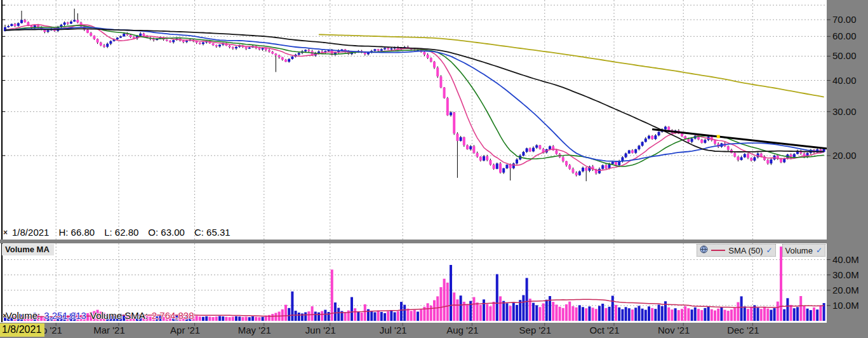 The width and height of the screenshot is (868, 338). What do you see at coordinates (845, 155) in the screenshot?
I see `price-tick-label: 20.00` at bounding box center [845, 155].